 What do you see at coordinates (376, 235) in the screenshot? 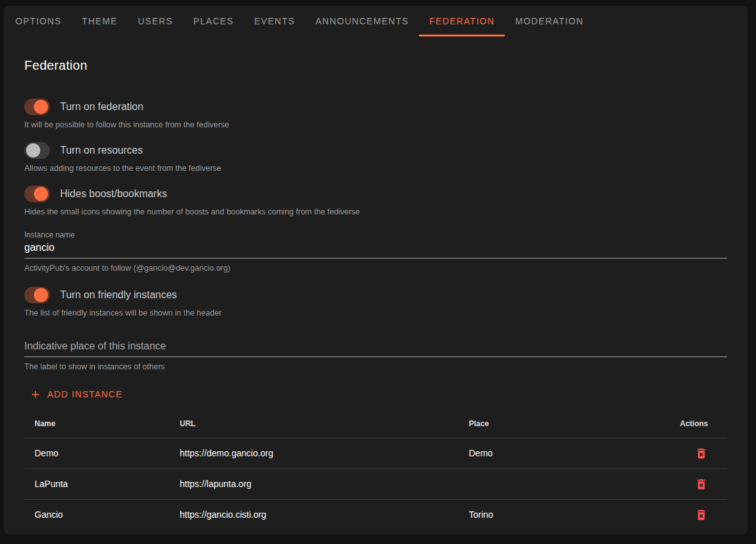
I see `instance-name-label: Instance name` at bounding box center [376, 235].